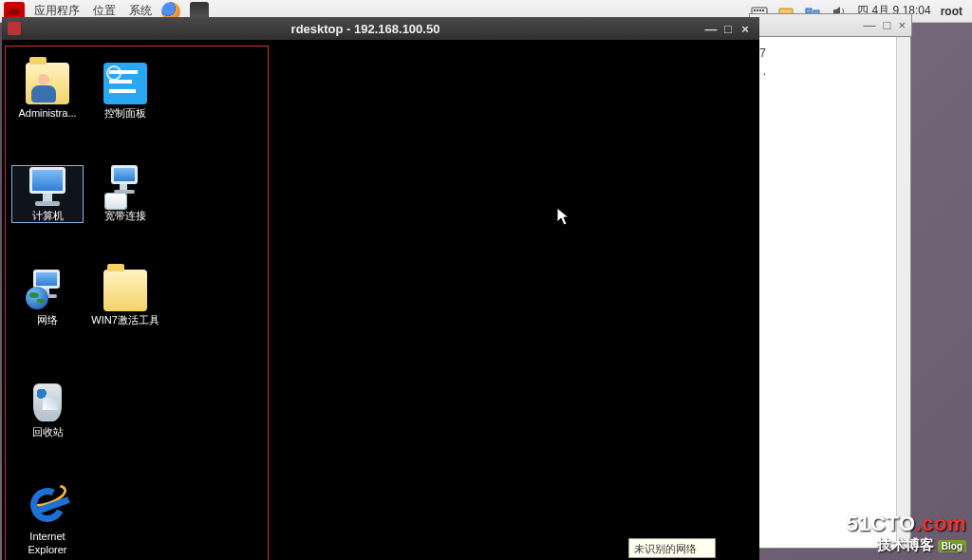 This screenshot has height=560, width=972. What do you see at coordinates (728, 28) in the screenshot?
I see `rdesktop-maximize-button: □` at bounding box center [728, 28].